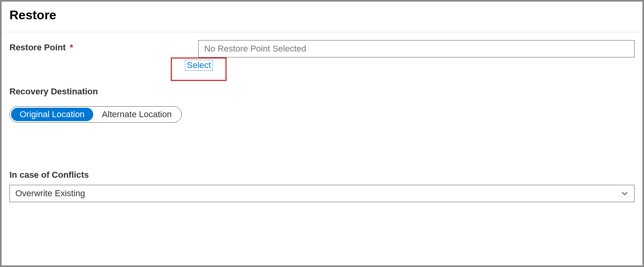 The image size is (644, 267). I want to click on conflicts-dropdown: Overwrite Existing, so click(322, 193).